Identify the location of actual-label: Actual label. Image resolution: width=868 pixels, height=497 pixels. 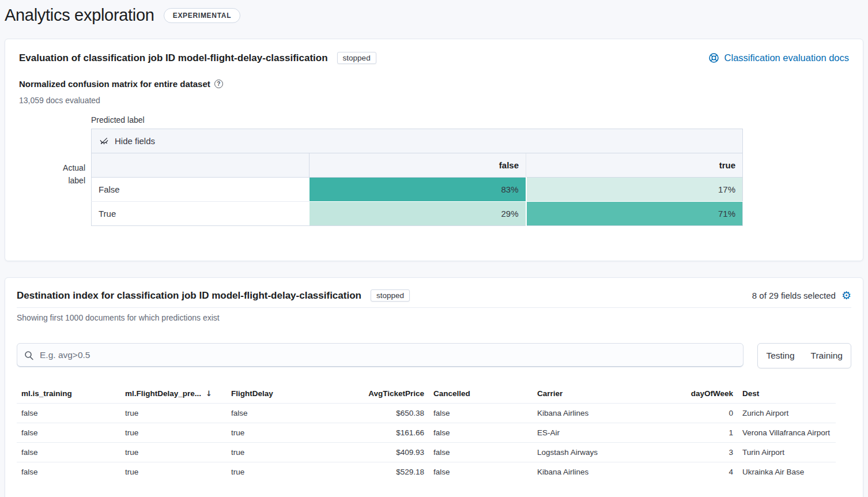
(55, 171).